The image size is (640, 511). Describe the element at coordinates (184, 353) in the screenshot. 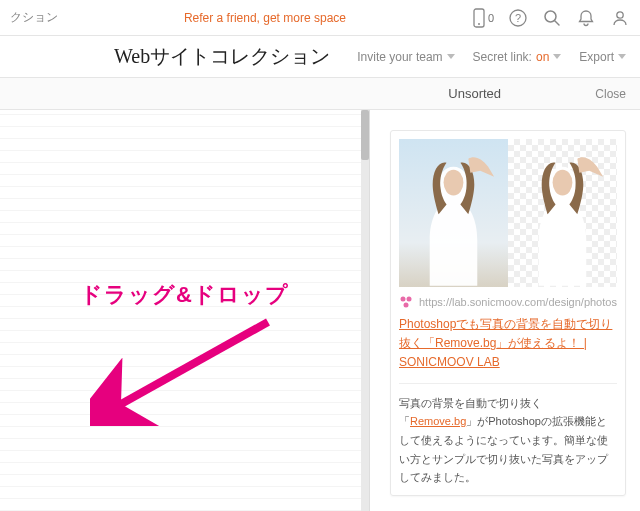

I see `drag-drop-annotation: ドラッグ&ドロップ` at that location.